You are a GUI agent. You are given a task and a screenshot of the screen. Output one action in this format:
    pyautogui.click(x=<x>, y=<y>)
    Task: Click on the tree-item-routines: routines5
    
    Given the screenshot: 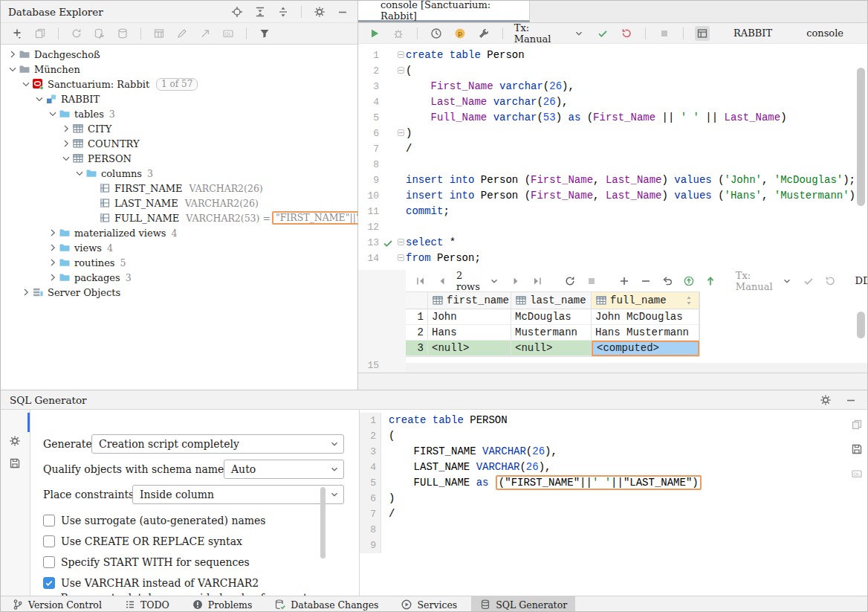 What is the action you would take?
    pyautogui.click(x=179, y=262)
    